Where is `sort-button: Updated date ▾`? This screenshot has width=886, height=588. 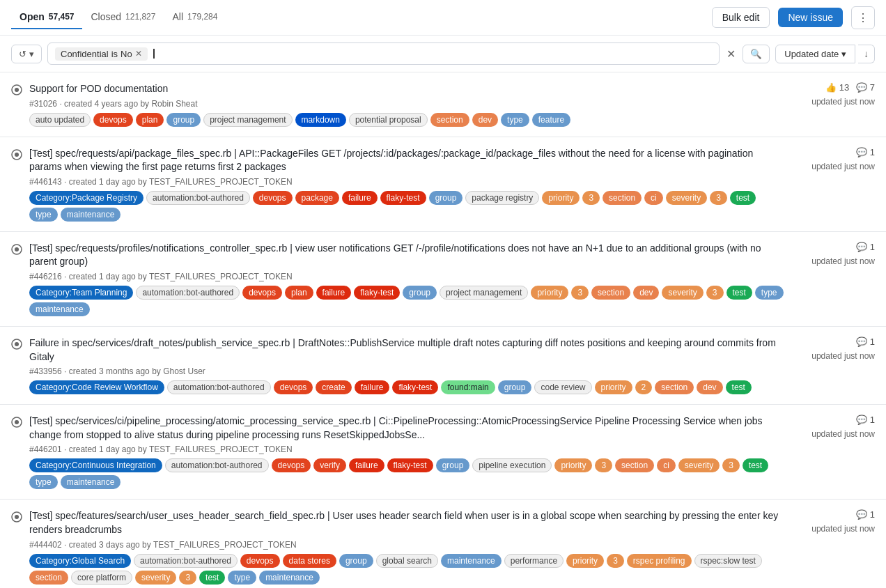
sort-button: Updated date ▾ is located at coordinates (815, 54).